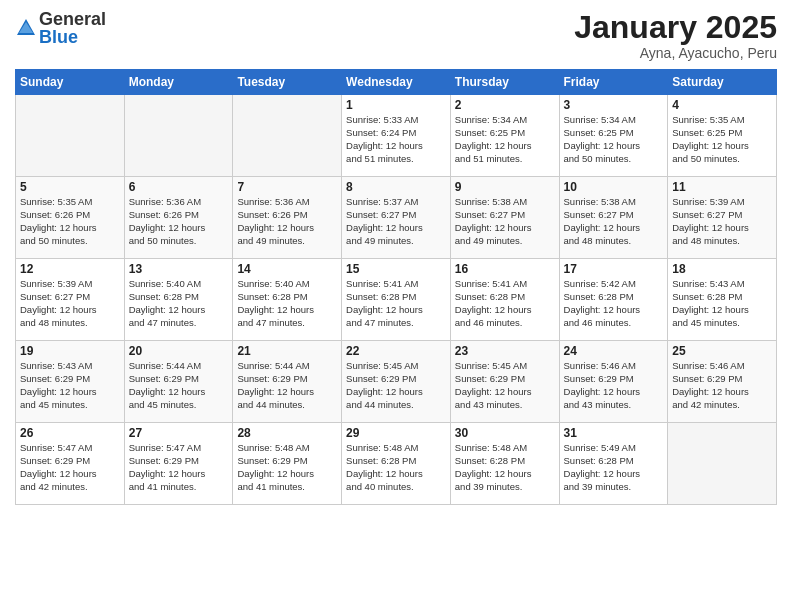  Describe the element at coordinates (179, 433) in the screenshot. I see `day-number: 27` at that location.